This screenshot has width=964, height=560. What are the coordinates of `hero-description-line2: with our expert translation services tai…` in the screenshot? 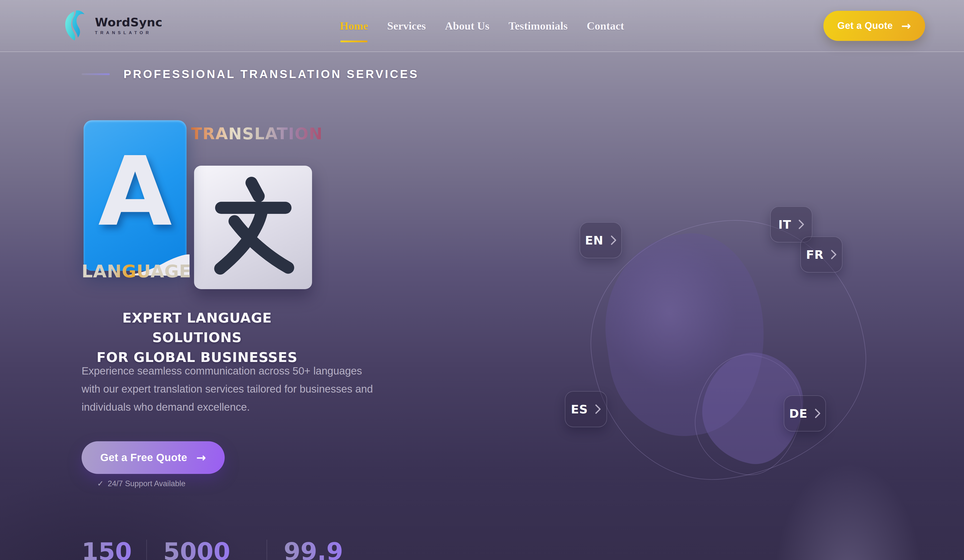 It's located at (249, 389).